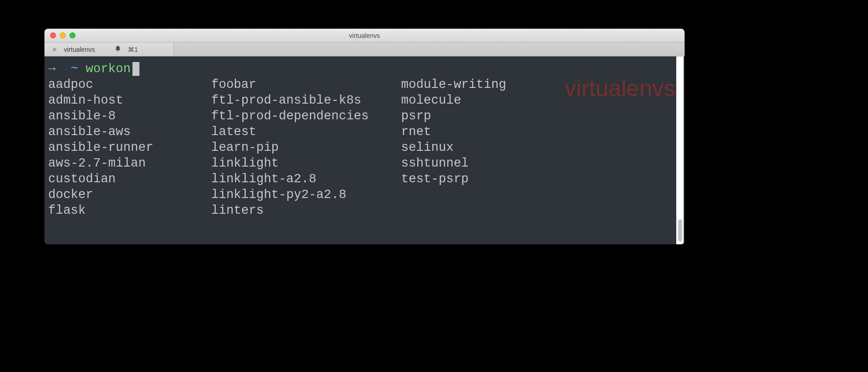 The image size is (868, 372). What do you see at coordinates (136, 69) in the screenshot?
I see `cursor` at bounding box center [136, 69].